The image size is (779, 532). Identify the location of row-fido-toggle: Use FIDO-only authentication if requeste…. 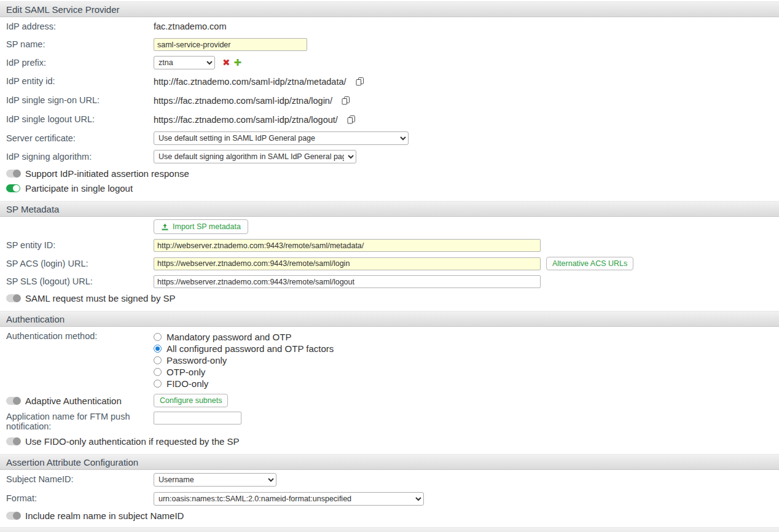
(390, 441).